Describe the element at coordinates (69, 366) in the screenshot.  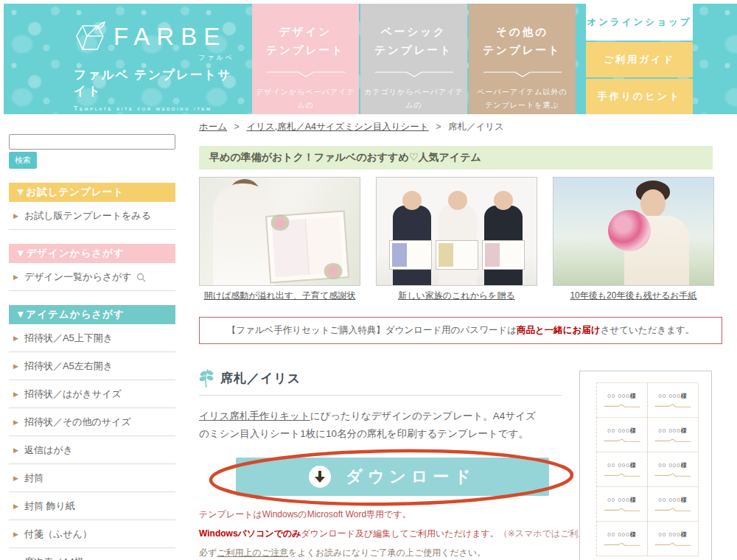
I see `sidebar-item-label: 招待状／A5左右開き` at that location.